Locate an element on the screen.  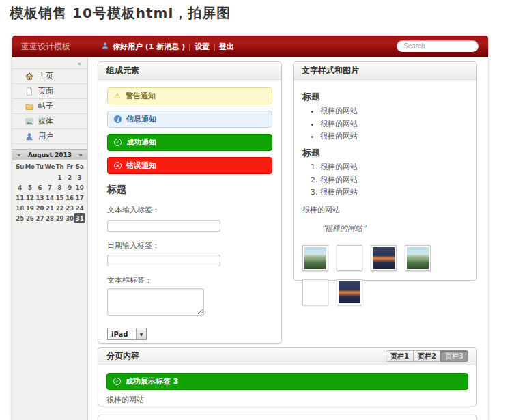
calendar-day: 6 is located at coordinates (40, 187).